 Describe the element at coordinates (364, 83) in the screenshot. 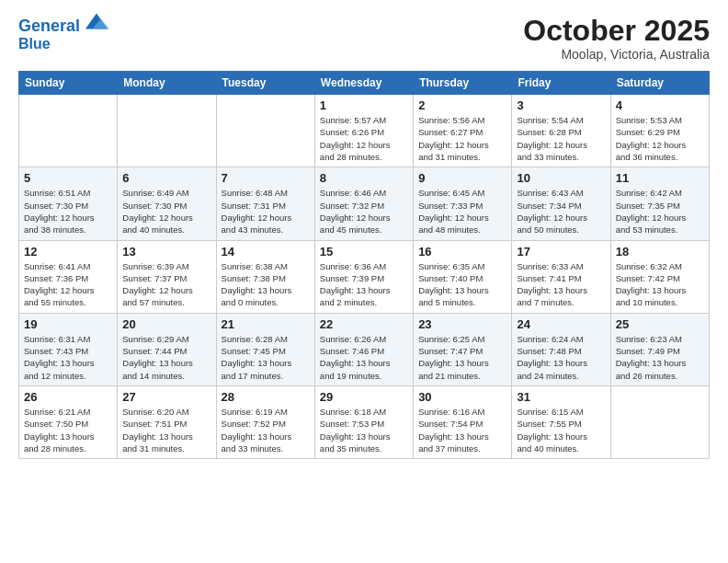

I see `calendar-header-row: Sunday Monday Tuesday Wednesday Thursday…` at that location.